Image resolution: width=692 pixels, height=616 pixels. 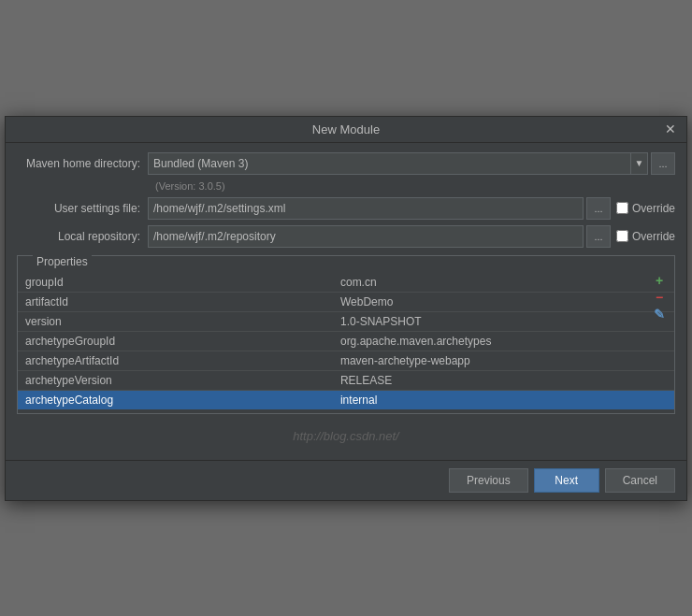 What do you see at coordinates (346, 432) in the screenshot?
I see `watermark-text: http://blog.csdn.net/` at bounding box center [346, 432].